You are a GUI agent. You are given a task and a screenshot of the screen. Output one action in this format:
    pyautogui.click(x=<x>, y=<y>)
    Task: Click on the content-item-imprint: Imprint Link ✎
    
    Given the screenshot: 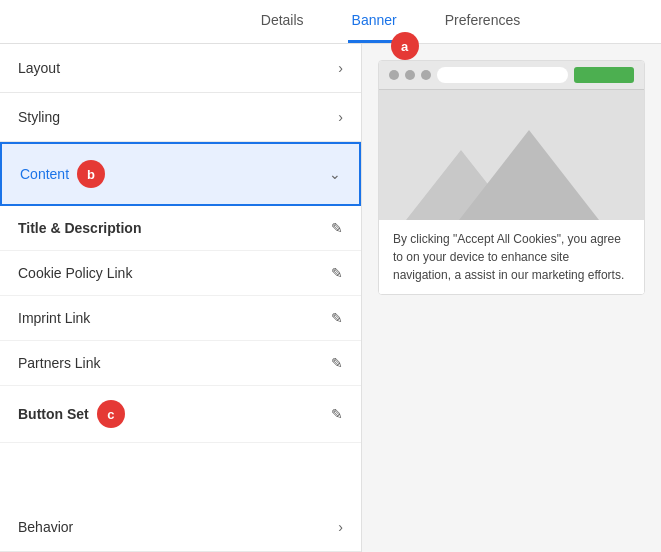 What is the action you would take?
    pyautogui.click(x=180, y=318)
    